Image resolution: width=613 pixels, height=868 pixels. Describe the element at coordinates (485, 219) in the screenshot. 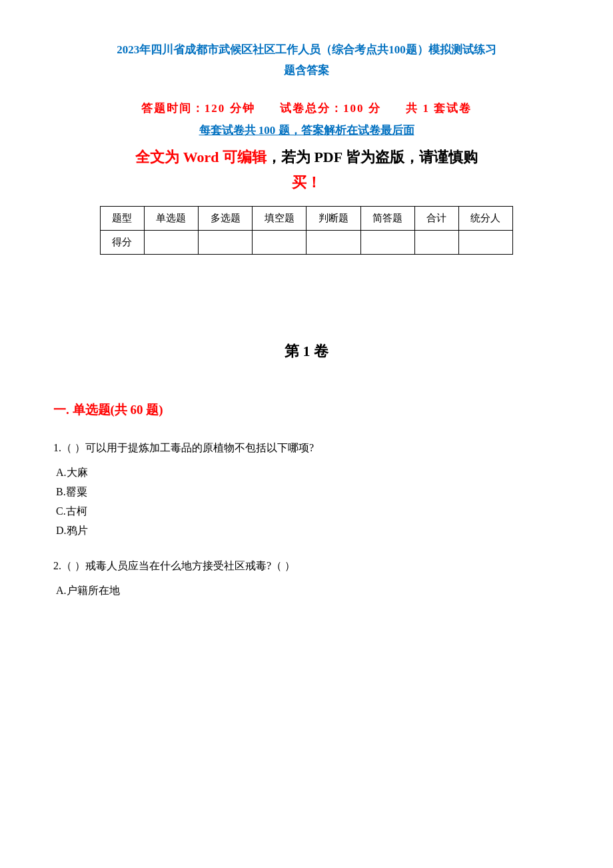

I see `col-header-scorer: 统分人` at that location.